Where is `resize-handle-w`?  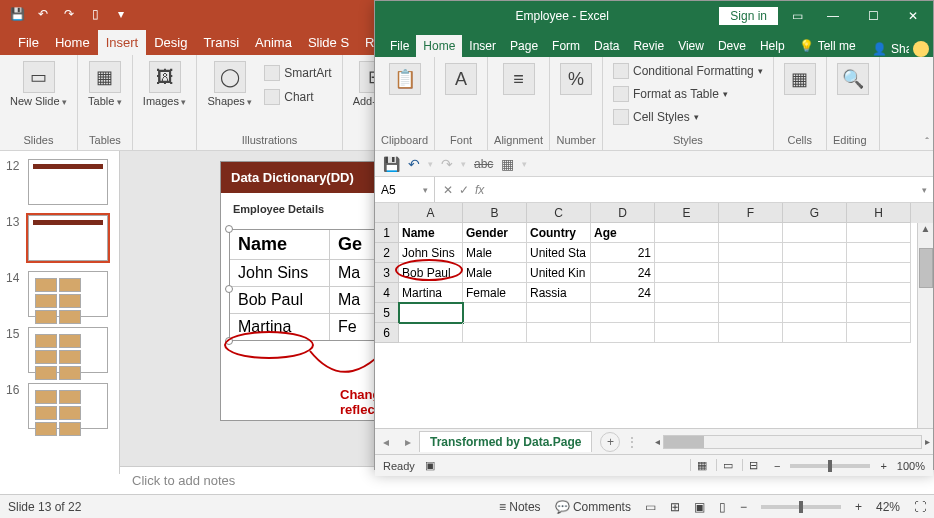
resize-handle-w is located at coordinates (229, 289).